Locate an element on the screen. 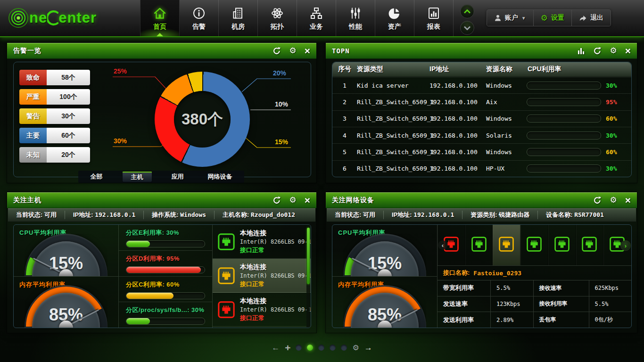 This screenshot has height=362, width=644. legend-item-warning: 警告 30个 is located at coordinates (55, 116).